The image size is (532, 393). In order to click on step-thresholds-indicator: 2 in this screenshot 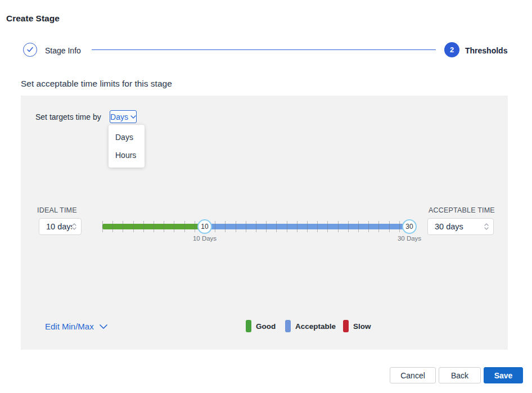, I will do `click(452, 49)`.